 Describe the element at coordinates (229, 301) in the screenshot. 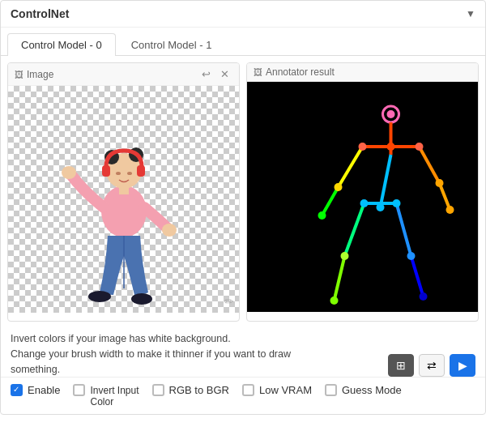

I see `edit-icon: ✏` at that location.